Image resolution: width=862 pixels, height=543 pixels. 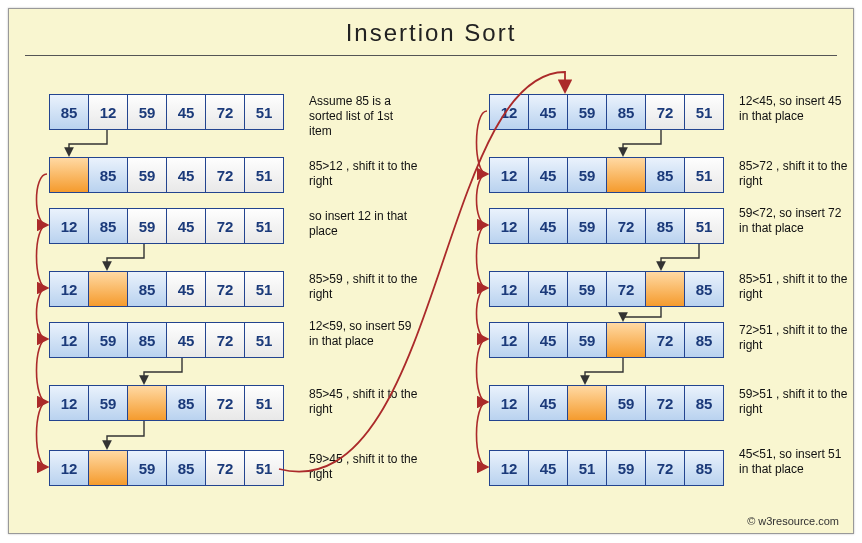 What do you see at coordinates (794, 338) in the screenshot?
I see `step-description: 72>51 , shift it to the right` at bounding box center [794, 338].